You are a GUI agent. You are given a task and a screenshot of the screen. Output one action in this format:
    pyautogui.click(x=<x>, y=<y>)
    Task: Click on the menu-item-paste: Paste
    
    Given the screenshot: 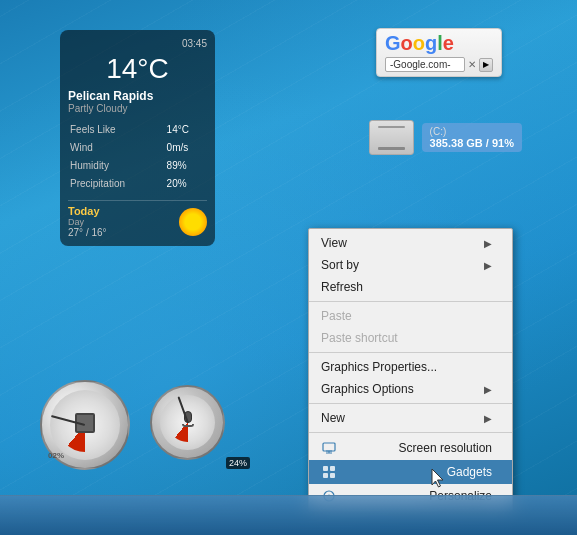 What is the action you would take?
    pyautogui.click(x=410, y=316)
    